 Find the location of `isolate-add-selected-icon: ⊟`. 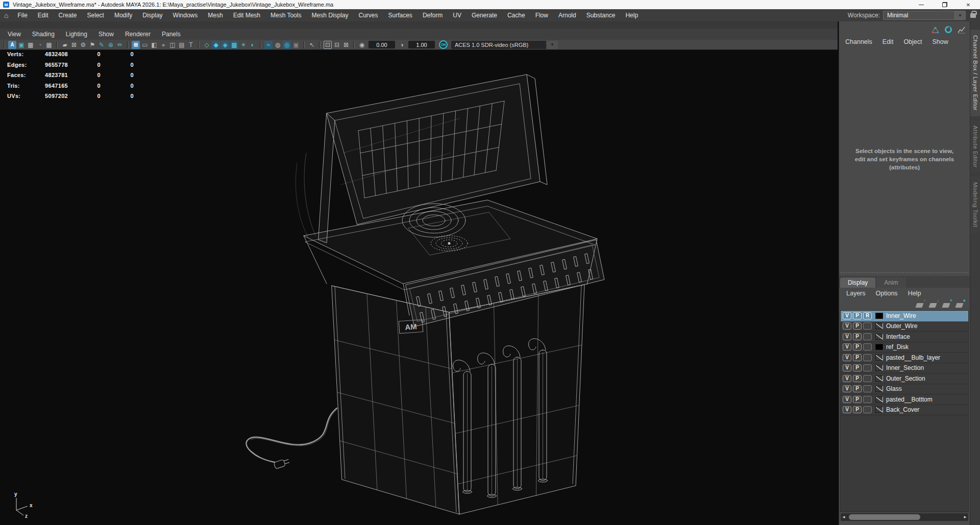

isolate-add-selected-icon: ⊟ is located at coordinates (337, 45).